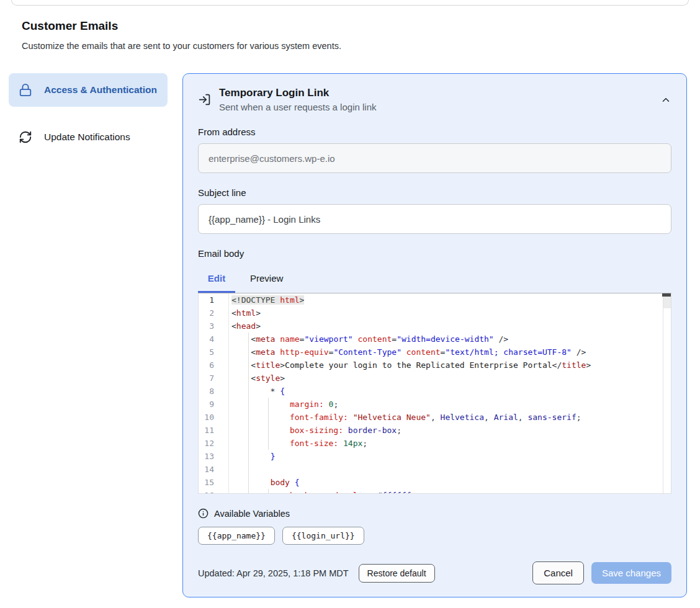 This screenshot has height=608, width=700. I want to click on line-number: 3, so click(213, 326).